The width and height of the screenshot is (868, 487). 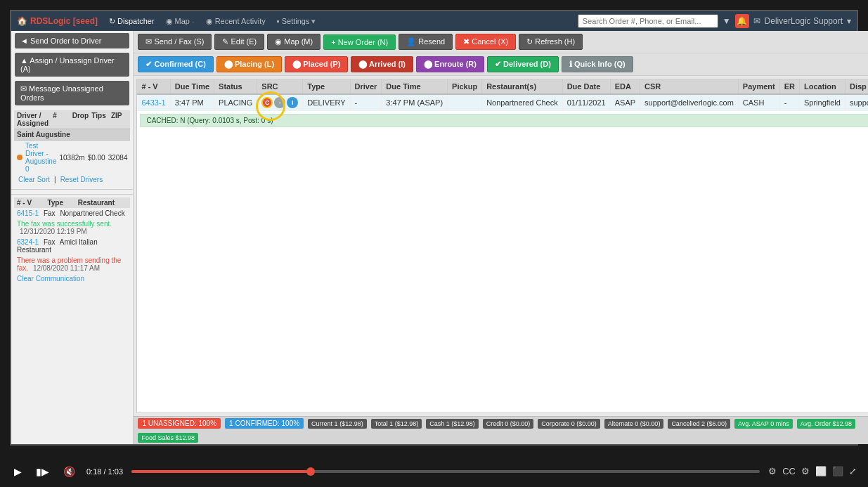 What do you see at coordinates (856, 103) in the screenshot?
I see `order-disp-cell: suppo` at bounding box center [856, 103].